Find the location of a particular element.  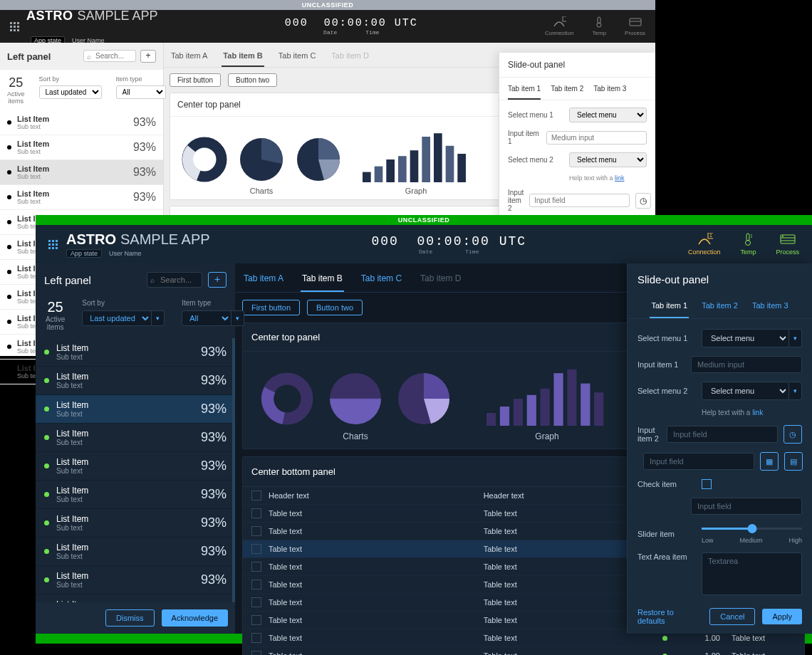

app-state-badge: App state is located at coordinates (84, 253).